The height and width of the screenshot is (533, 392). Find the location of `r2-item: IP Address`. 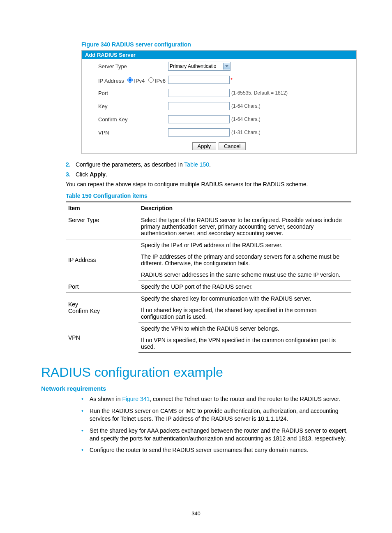

r2-item: IP Address is located at coordinates (102, 260).